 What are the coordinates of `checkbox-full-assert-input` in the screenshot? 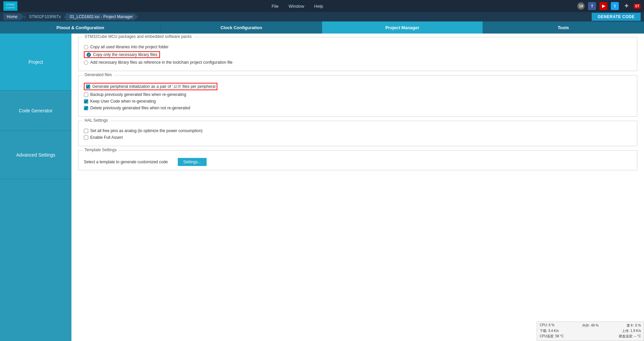 It's located at (86, 137).